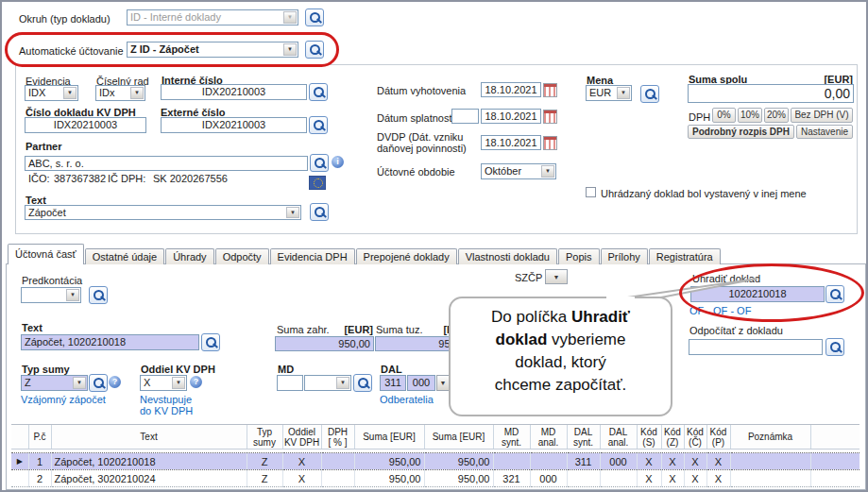  I want to click on info-icon: i, so click(338, 162).